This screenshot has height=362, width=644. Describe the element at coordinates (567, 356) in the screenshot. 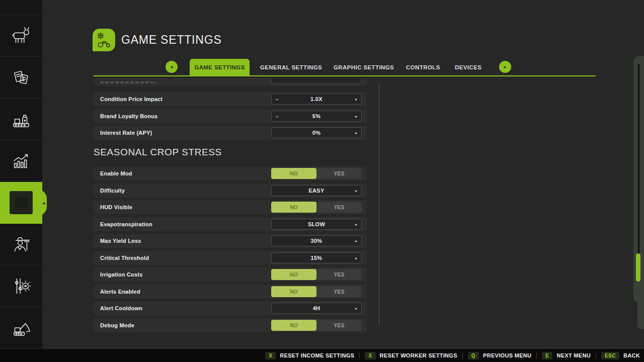

I see `next-menu-button: E NEXT MENU` at that location.